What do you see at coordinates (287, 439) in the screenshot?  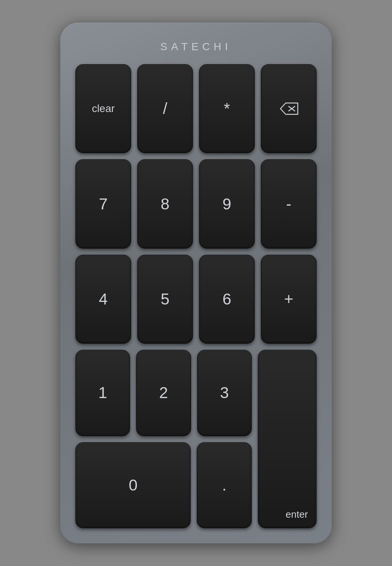 I see `enter-col: enter` at bounding box center [287, 439].